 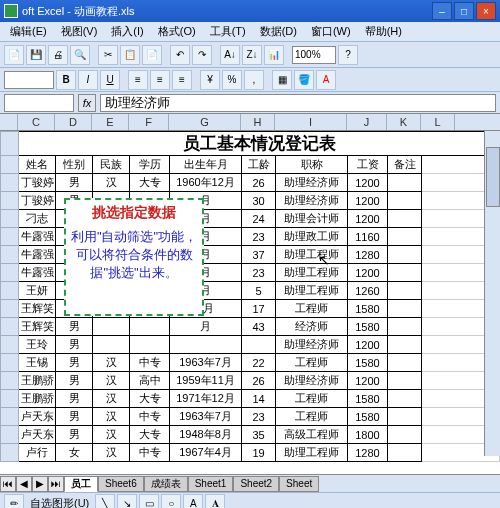 I want to click on zoom-combo: 100%, so click(x=314, y=55).